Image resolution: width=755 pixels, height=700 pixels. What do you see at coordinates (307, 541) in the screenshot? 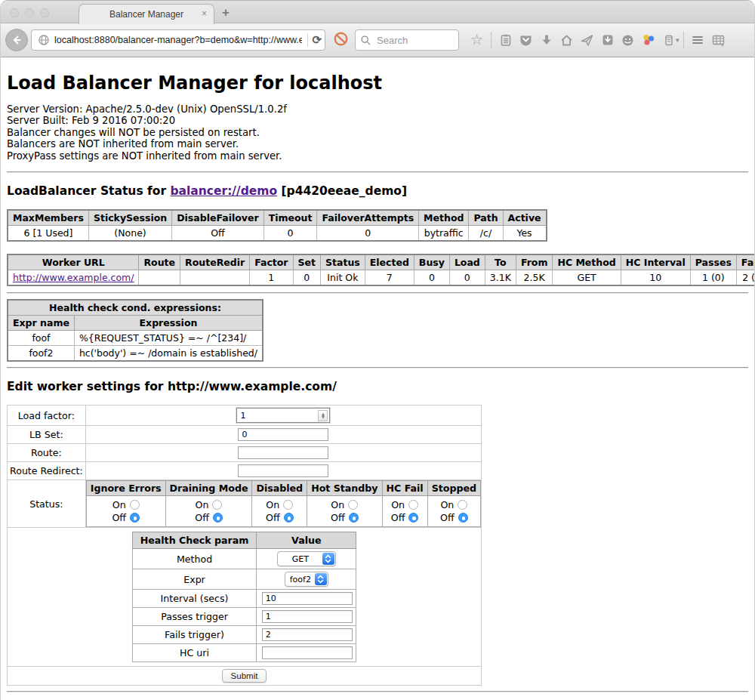
I see `col-hc-value: Value` at bounding box center [307, 541].